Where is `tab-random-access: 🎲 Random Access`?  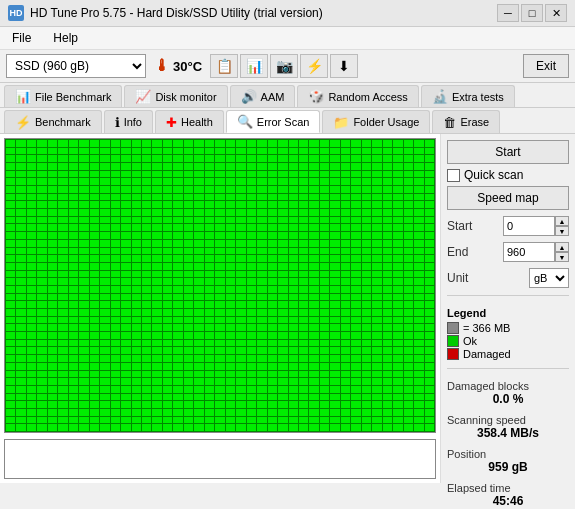 tab-random-access: 🎲 Random Access is located at coordinates (358, 96).